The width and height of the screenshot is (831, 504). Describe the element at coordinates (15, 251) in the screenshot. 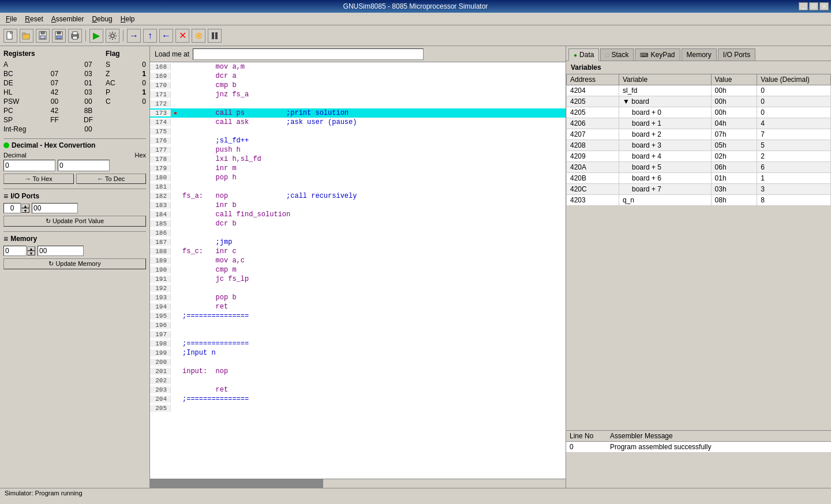

I see `memory-address-input` at that location.